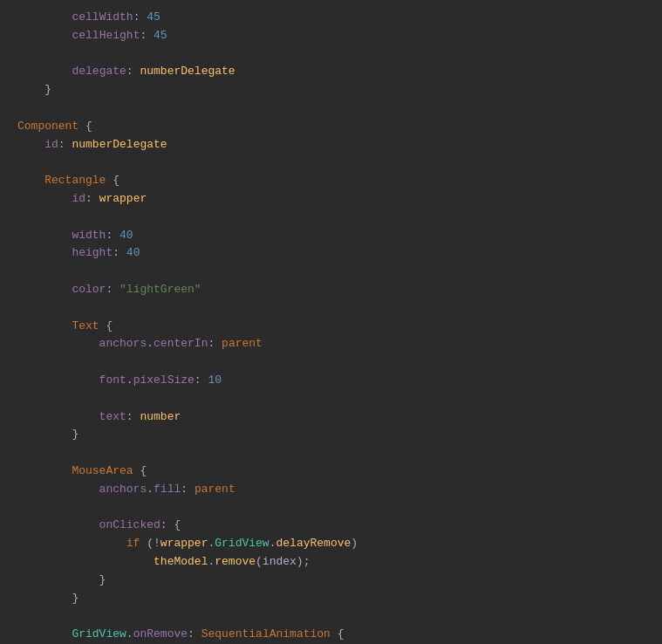 This screenshot has width=662, height=644. What do you see at coordinates (331, 380) in the screenshot?
I see `code-line: font.pixelSize: 10` at bounding box center [331, 380].